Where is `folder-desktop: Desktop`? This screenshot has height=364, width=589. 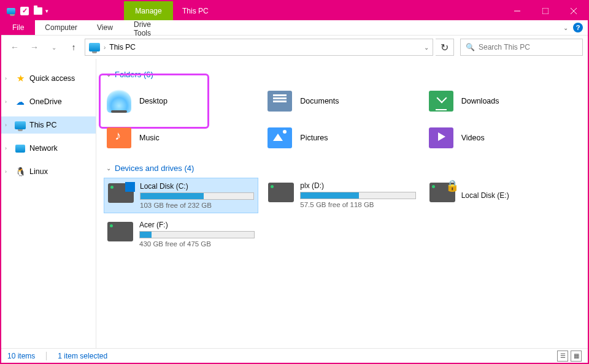
folder-desktop: Desktop is located at coordinates (181, 101).